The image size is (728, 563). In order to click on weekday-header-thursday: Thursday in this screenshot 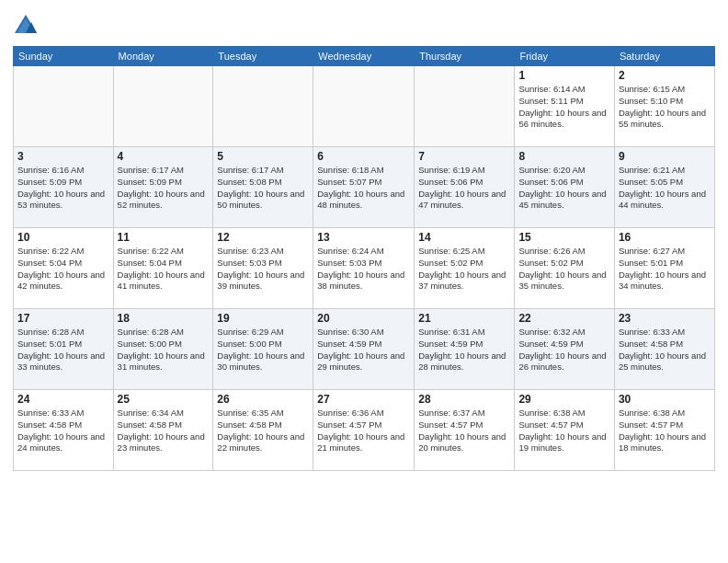, I will do `click(465, 57)`.